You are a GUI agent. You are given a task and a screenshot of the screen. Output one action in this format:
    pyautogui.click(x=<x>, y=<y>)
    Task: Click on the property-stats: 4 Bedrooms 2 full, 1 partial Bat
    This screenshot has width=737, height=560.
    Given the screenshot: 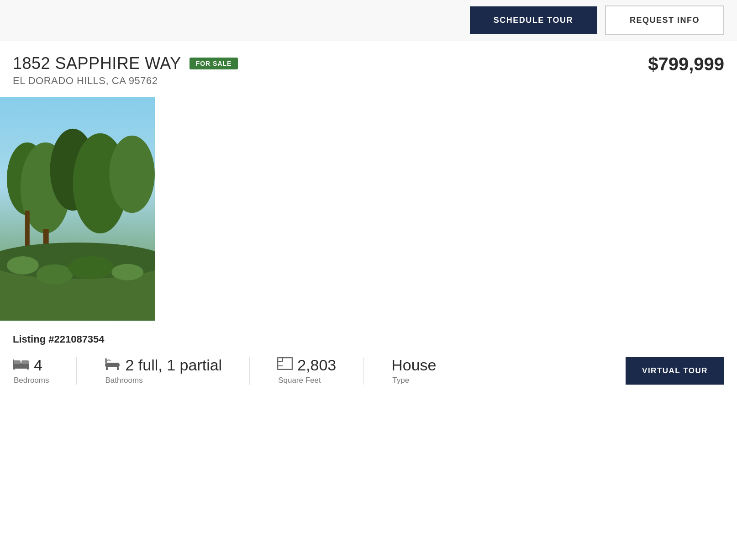 What is the action you would take?
    pyautogui.click(x=368, y=371)
    